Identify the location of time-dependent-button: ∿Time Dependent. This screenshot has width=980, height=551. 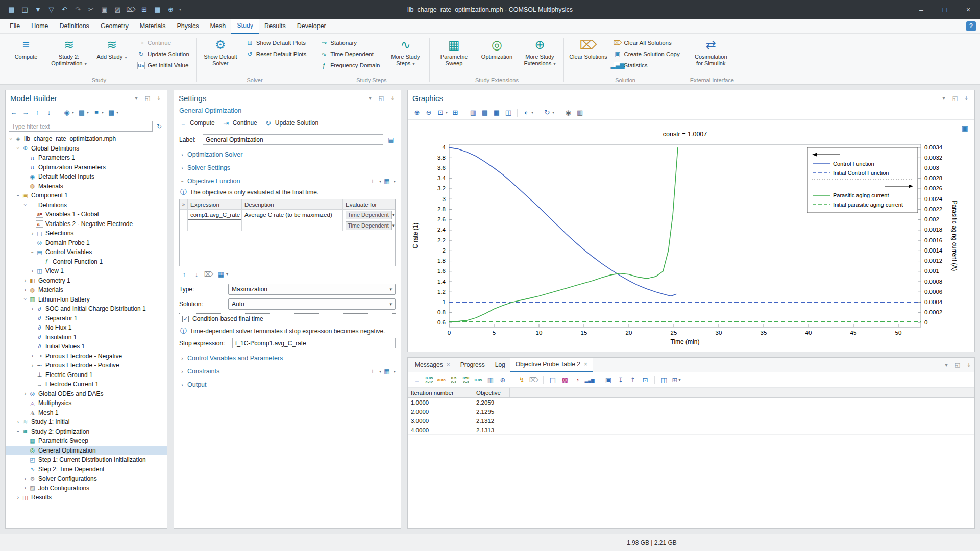
(350, 54).